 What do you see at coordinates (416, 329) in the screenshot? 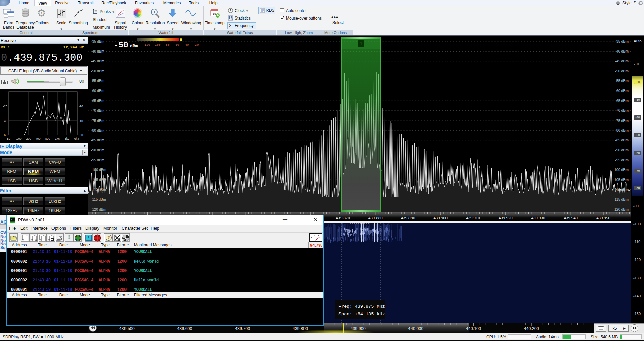
I see `svg-text: 440.000` at bounding box center [416, 329].